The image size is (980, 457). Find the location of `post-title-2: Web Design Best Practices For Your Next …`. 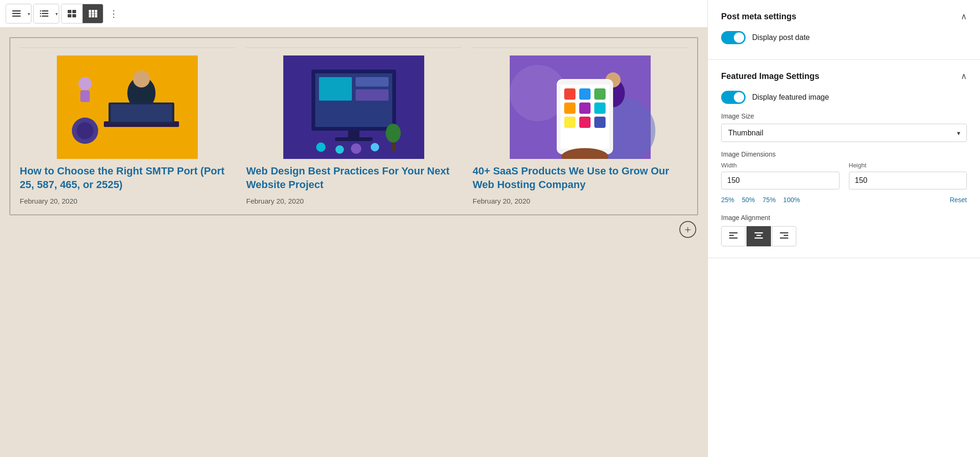

post-title-2: Web Design Best Practices For Your Next … is located at coordinates (354, 178).